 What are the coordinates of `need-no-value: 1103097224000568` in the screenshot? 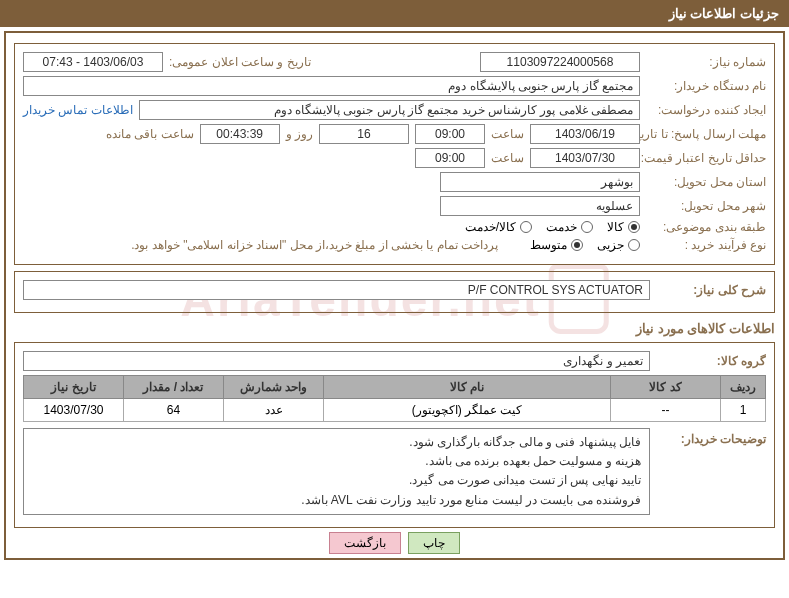 It's located at (560, 62).